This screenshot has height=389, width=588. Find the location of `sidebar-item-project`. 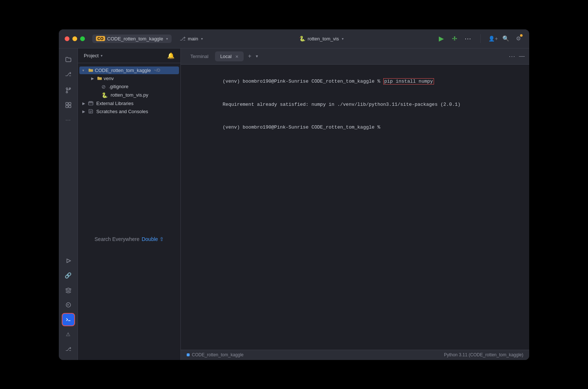

sidebar-item-project is located at coordinates (68, 60).